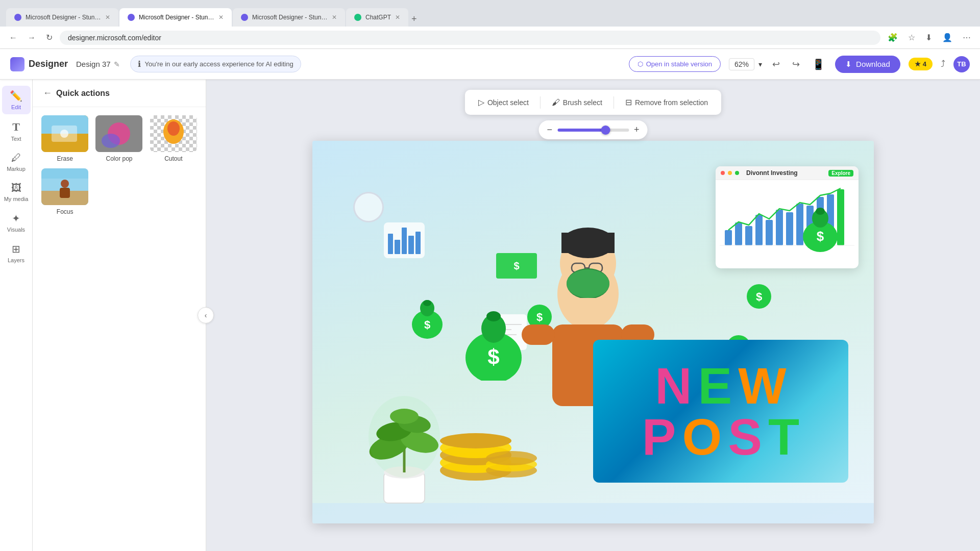 The height and width of the screenshot is (551, 980). I want to click on tab-label-3: Microsoft Designer - Stunning, so click(290, 17).